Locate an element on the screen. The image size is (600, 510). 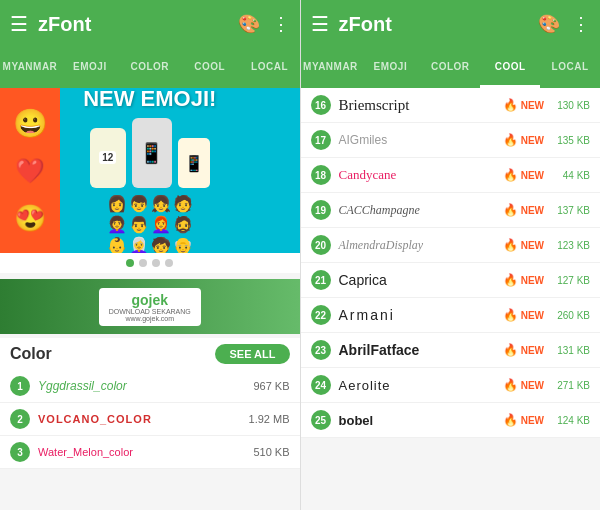
fire-icon-16: 🔥 is located at coordinates (510, 105).